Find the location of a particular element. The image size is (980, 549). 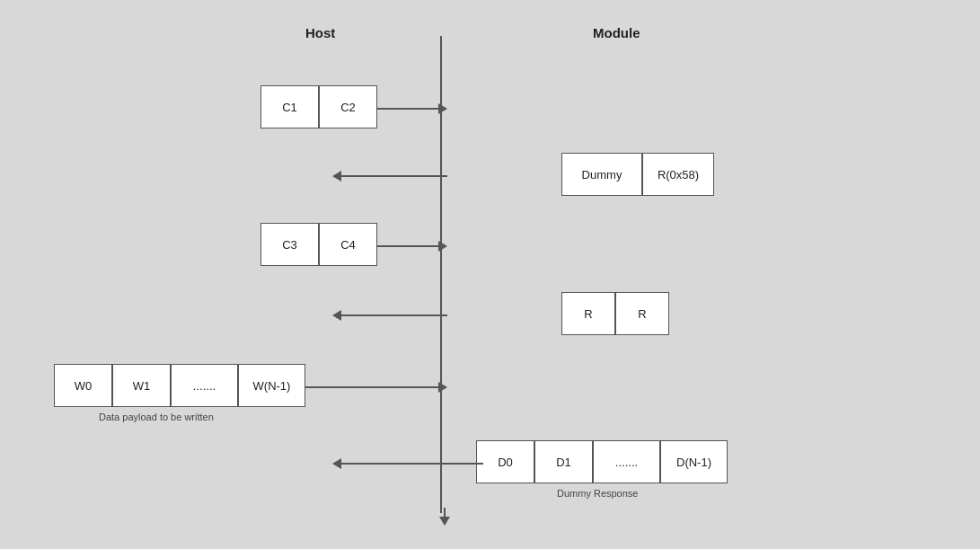

box-r0x58: R(0x58) is located at coordinates (678, 174).